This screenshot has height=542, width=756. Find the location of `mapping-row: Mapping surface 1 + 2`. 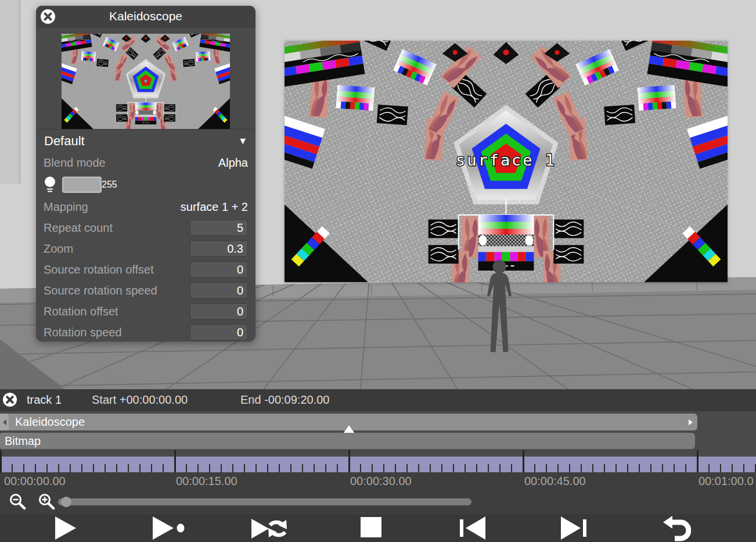

mapping-row: Mapping surface 1 + 2 is located at coordinates (146, 207).